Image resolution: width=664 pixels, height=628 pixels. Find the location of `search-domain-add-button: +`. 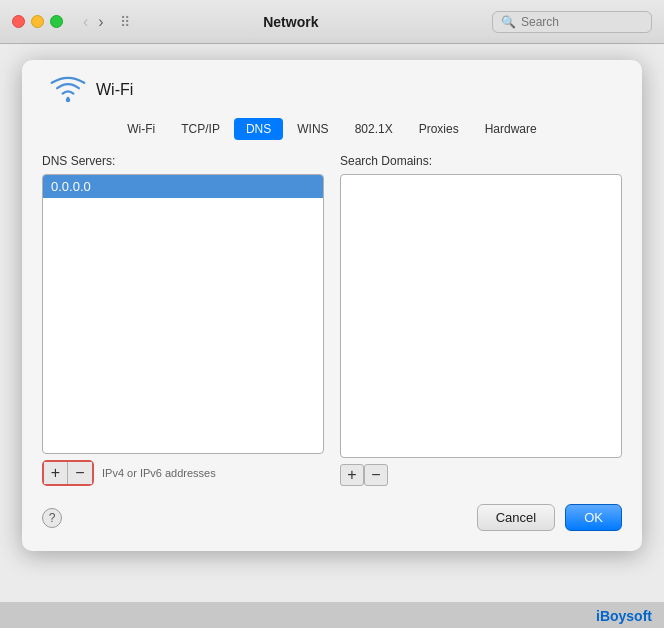

search-domain-add-button: + is located at coordinates (352, 475).